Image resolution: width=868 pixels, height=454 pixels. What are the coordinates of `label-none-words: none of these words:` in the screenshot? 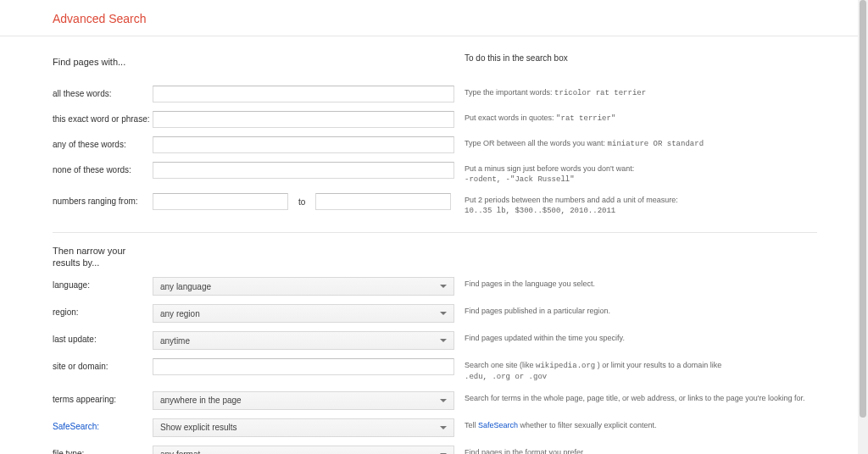 It's located at (103, 168).